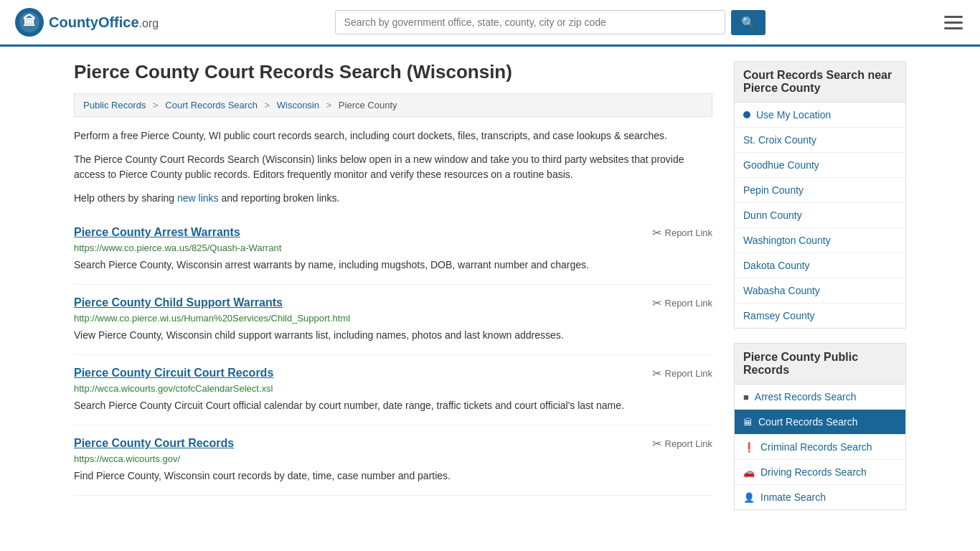  I want to click on driving-icon: 🚗, so click(749, 472).